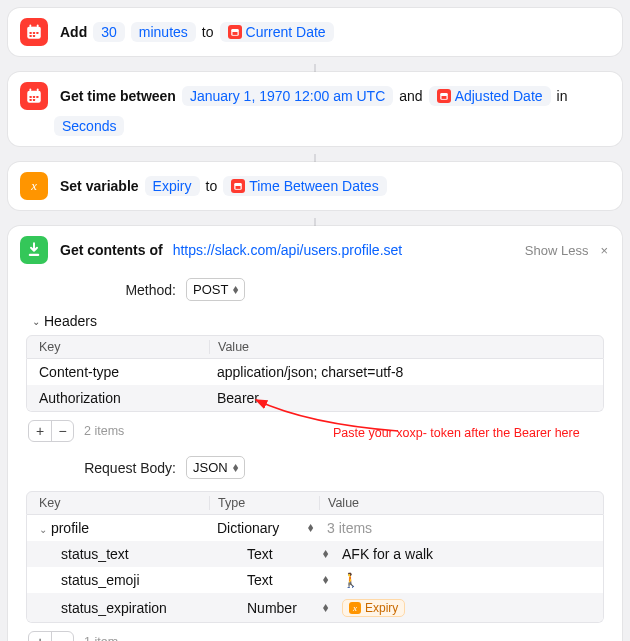  I want to click on body-type-row: Request Body: JSON ▴▾, so click(315, 468).